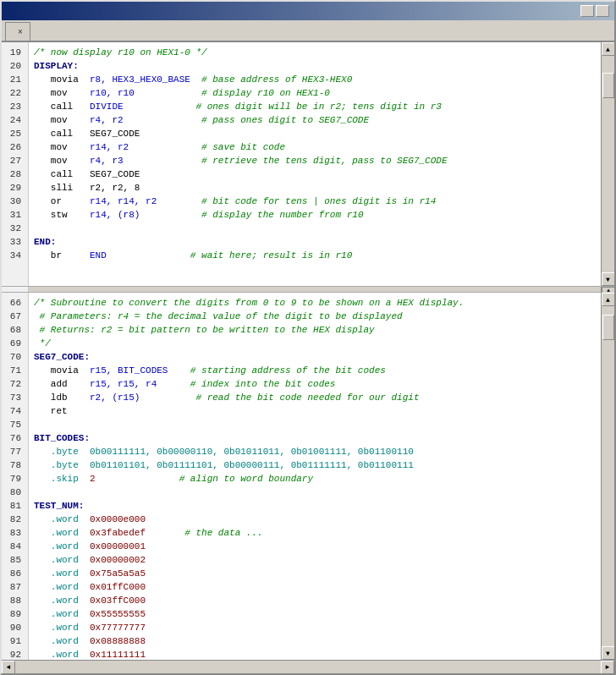 The height and width of the screenshot is (675, 616). What do you see at coordinates (42, 343) in the screenshot?
I see `code-segment: */` at bounding box center [42, 343].